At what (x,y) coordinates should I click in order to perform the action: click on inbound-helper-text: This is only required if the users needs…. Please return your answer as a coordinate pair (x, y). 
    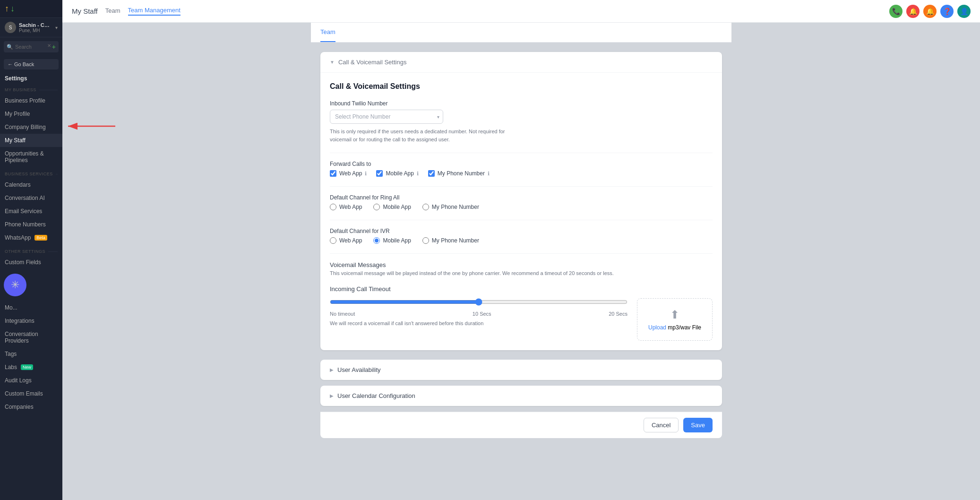
    Looking at the image, I should click on (424, 135).